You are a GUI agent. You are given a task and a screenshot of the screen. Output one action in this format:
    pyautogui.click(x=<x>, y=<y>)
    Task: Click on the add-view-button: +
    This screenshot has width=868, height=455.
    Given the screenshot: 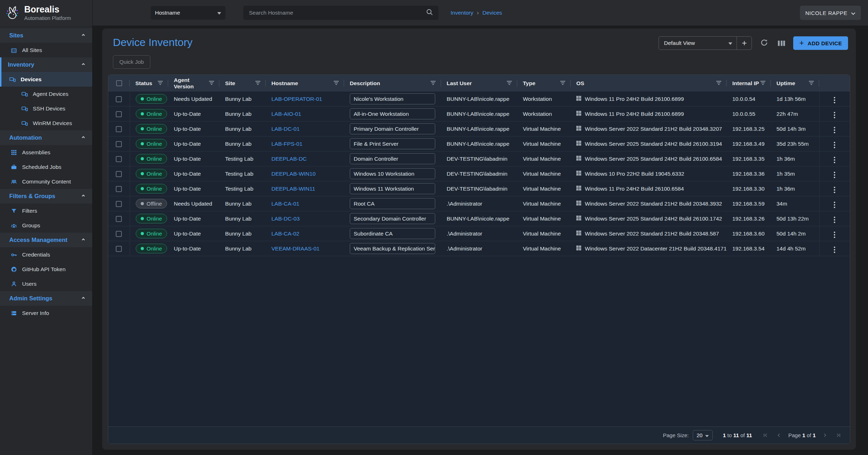 What is the action you would take?
    pyautogui.click(x=744, y=43)
    